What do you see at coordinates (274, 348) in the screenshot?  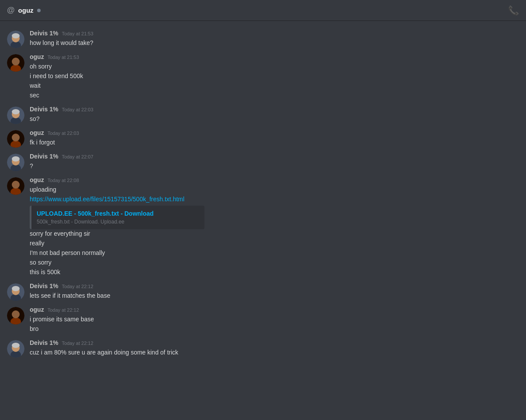 I see `message-content: Deivis 1%Today at 22:12cuz i am 80% sure…` at bounding box center [274, 348].